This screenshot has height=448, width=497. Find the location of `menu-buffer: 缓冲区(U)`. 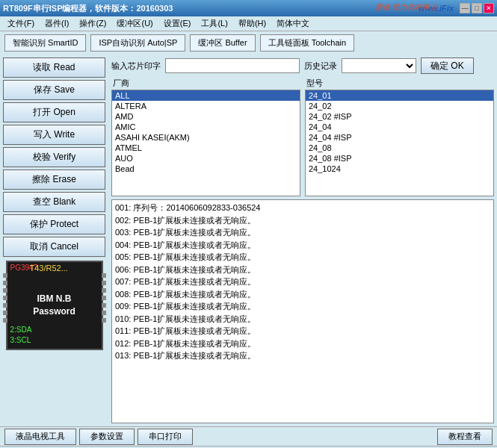

menu-buffer: 缓冲区(U) is located at coordinates (135, 24).